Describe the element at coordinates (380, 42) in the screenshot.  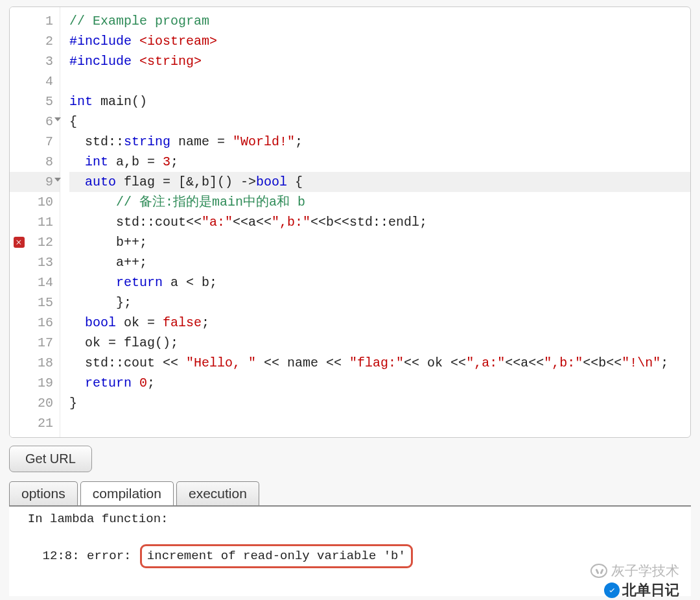
I see `code-line: #include <iostream>` at that location.